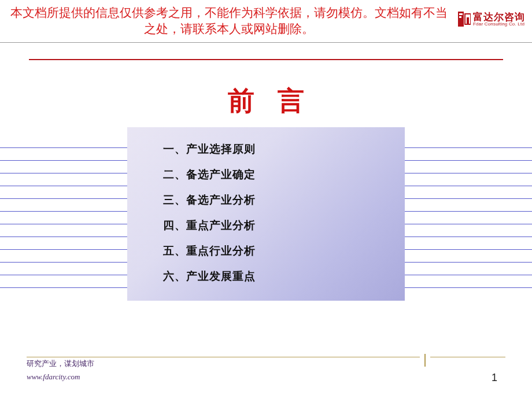 This screenshot has width=532, height=399. Describe the element at coordinates (492, 19) in the screenshot. I see `brand-logo: 富达尔咨询 Fdar Consulting Co. Ltd` at that location.